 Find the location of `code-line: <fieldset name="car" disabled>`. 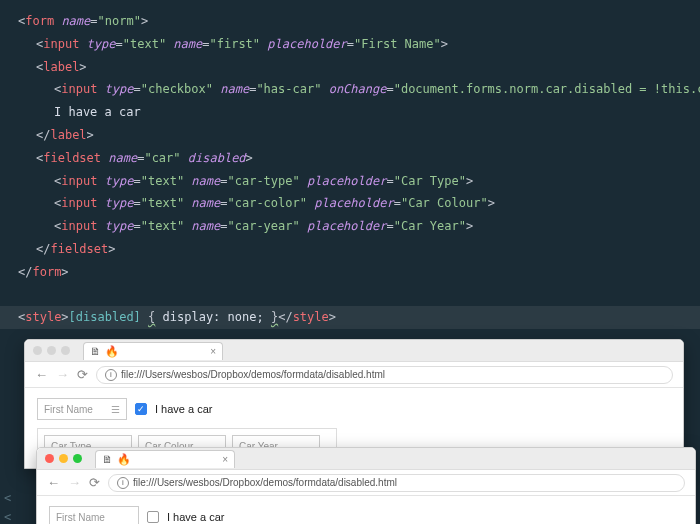

code-line: <fieldset name="car" disabled> is located at coordinates (350, 158).